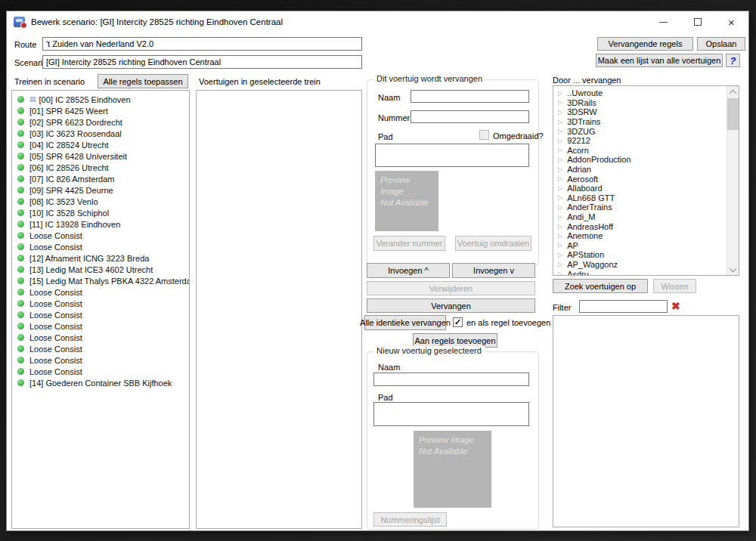 The image size is (756, 541). Describe the element at coordinates (599, 159) in the screenshot. I see `provider-item-label: AddonProduction` at that location.